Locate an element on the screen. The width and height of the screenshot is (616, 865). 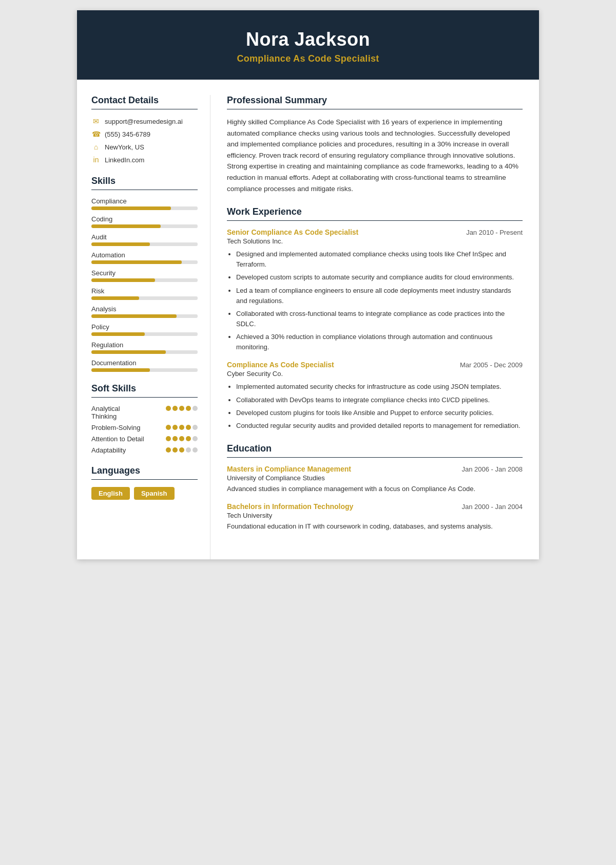
linkedin-icon: in is located at coordinates (96, 160).